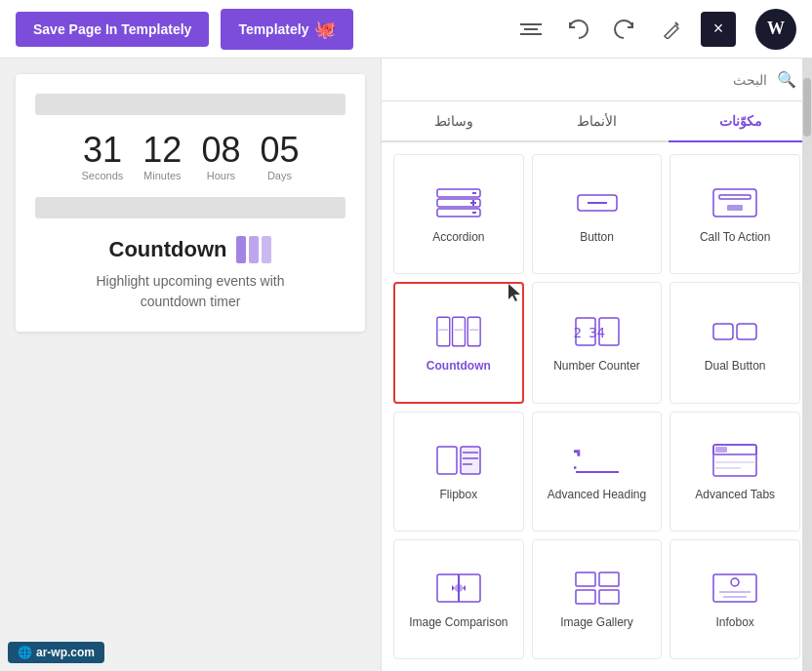 Image resolution: width=812 pixels, height=671 pixels. I want to click on search-bar: 🔍, so click(597, 80).